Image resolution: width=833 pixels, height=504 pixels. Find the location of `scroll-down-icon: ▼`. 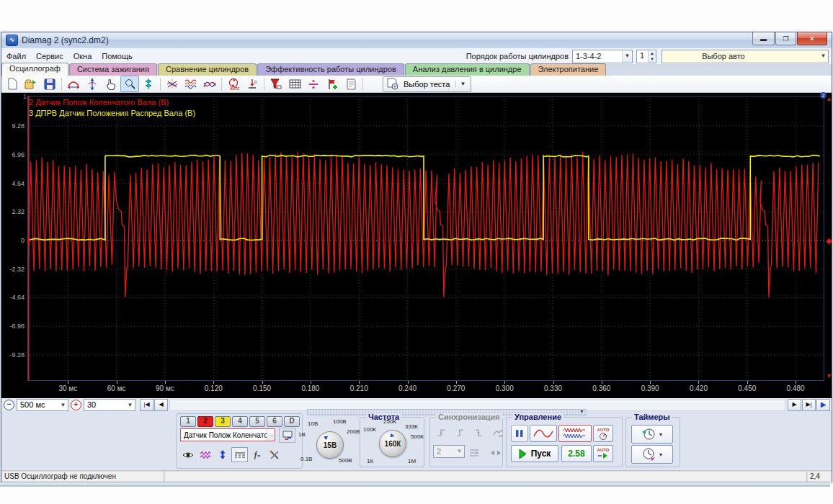

scroll-down-icon: ▼ is located at coordinates (829, 376).